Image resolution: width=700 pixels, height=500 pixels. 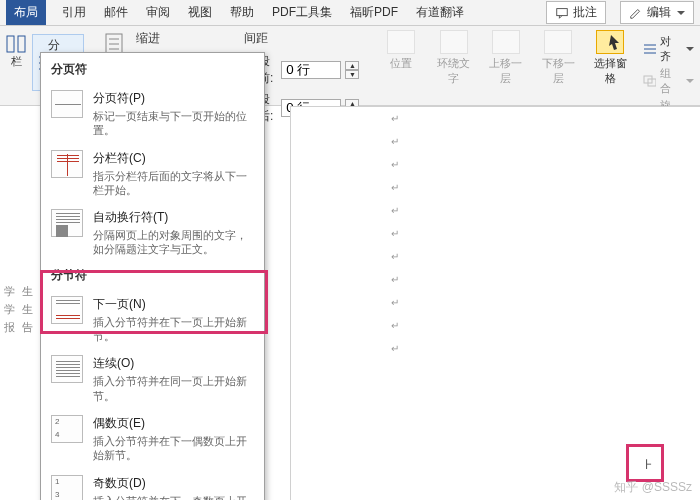 What do you see at coordinates (650, 81) in the screenshot?
I see `group-icon` at bounding box center [650, 81].